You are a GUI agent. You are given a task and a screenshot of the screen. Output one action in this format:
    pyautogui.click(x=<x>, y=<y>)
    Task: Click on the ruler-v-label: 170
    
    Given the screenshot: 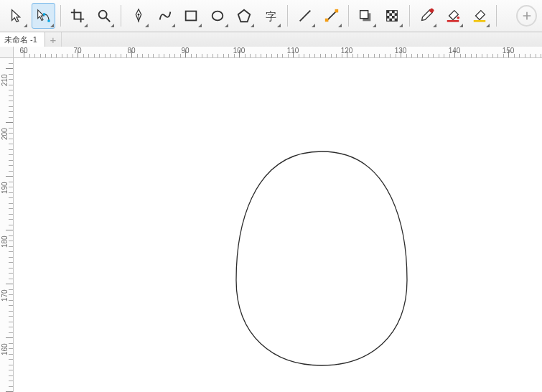 What is the action you would take?
    pyautogui.click(x=4, y=296)
    